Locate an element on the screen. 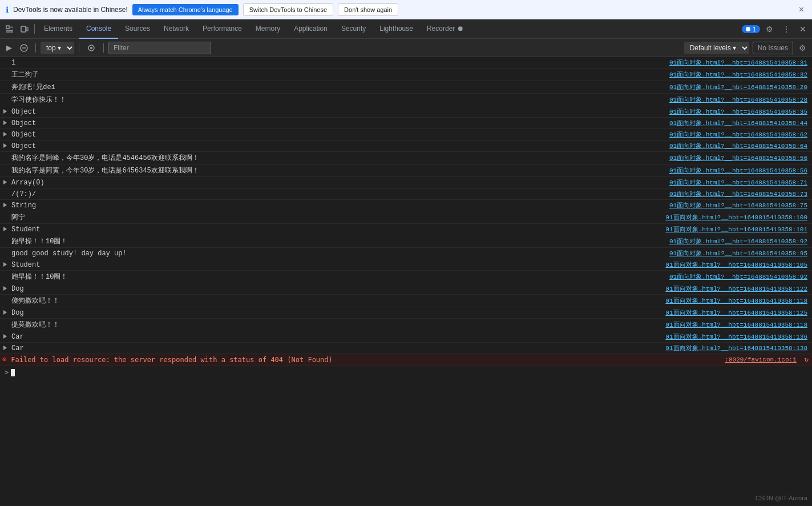 The width and height of the screenshot is (812, 506). eye-filter-button is located at coordinates (91, 48).